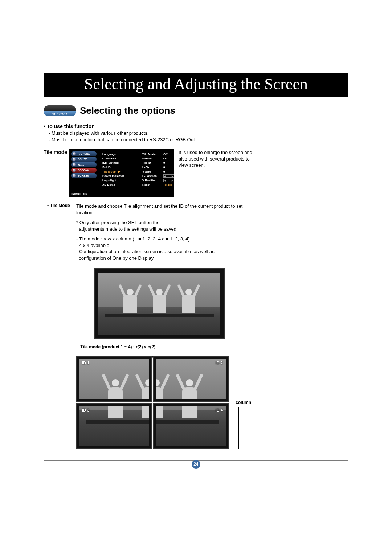 This screenshot has width=392, height=555. Describe the element at coordinates (219, 363) in the screenshot. I see `id-label-2: ID 2` at that location.